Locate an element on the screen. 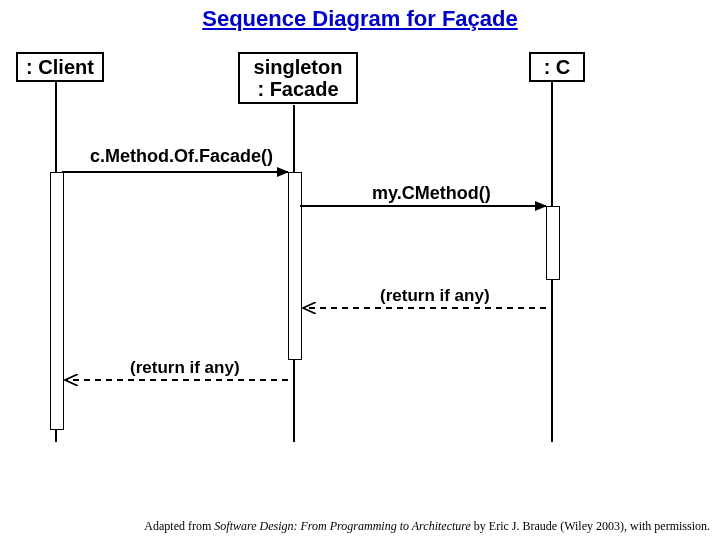 The width and height of the screenshot is (720, 540). role-facade: singleton : Facade is located at coordinates (298, 78).